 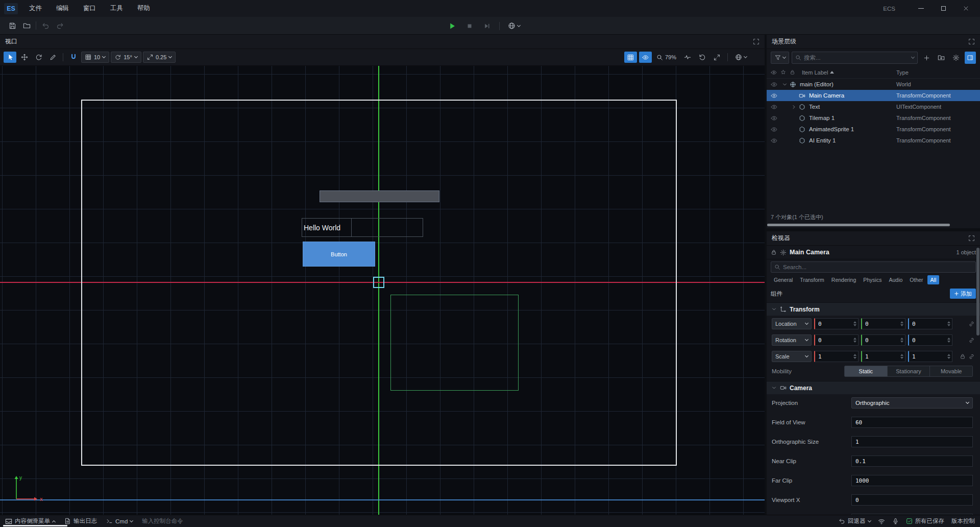 I want to click on rotation-x-input, so click(x=834, y=340).